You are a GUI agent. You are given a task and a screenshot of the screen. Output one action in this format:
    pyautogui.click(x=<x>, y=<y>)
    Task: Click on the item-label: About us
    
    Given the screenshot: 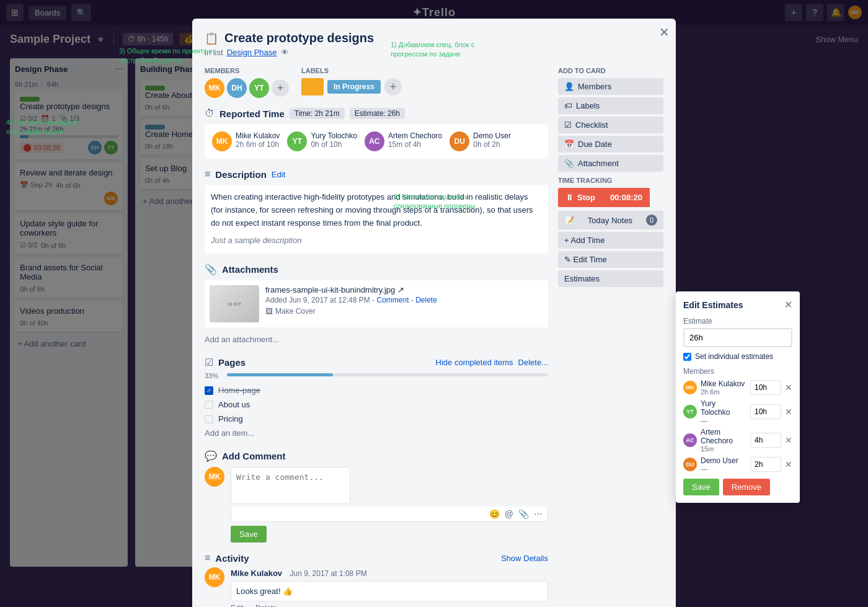 What is the action you would take?
    pyautogui.click(x=234, y=404)
    